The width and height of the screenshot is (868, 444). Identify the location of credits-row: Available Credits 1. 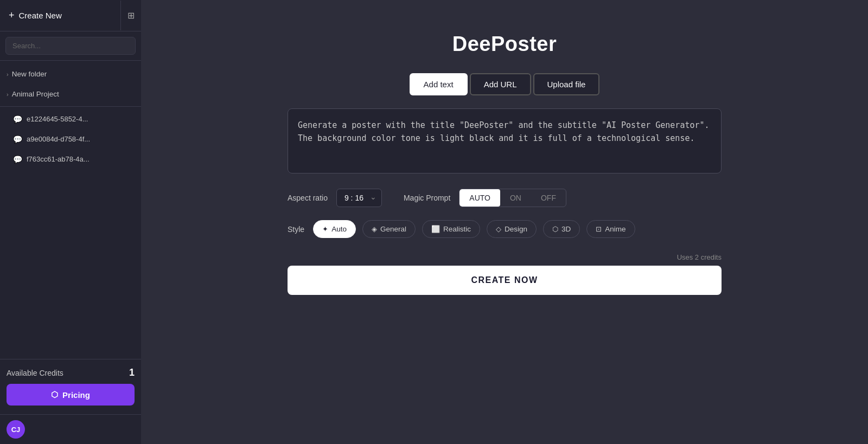
(71, 373).